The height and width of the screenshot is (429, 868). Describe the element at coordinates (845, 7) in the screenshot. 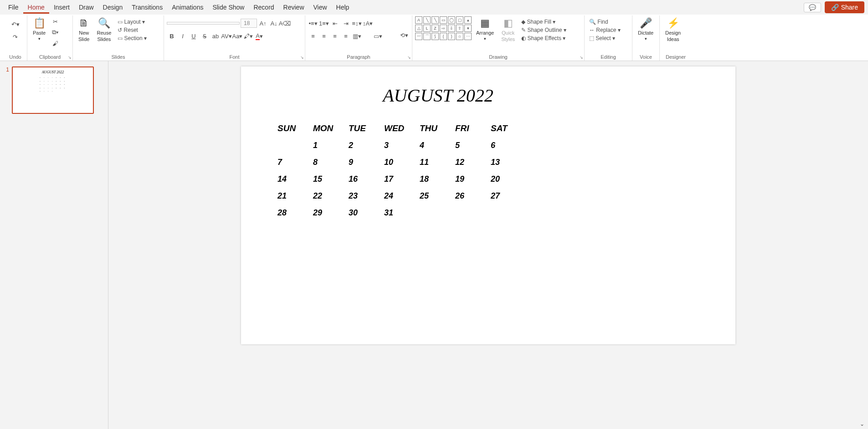

I see `share-button: 🔗 Share` at that location.